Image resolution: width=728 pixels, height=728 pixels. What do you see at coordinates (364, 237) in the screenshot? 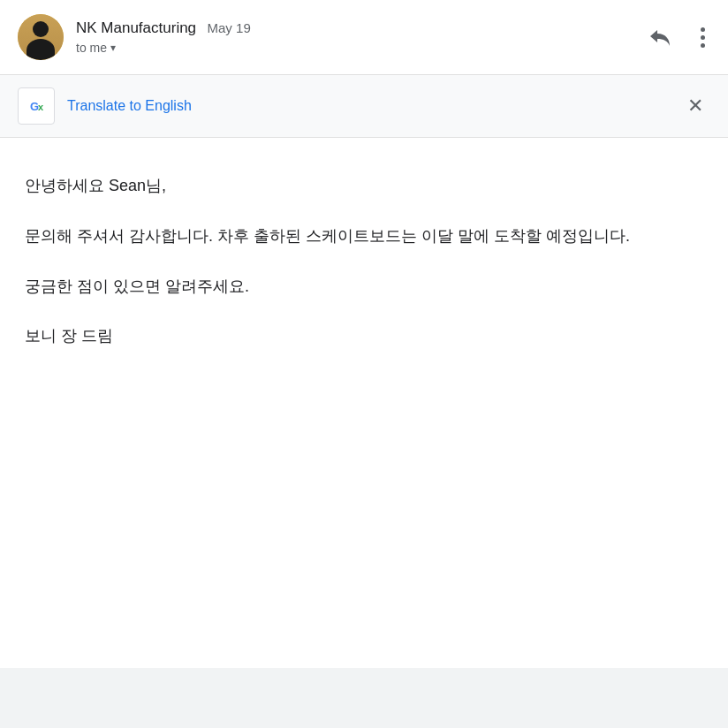
I see `email-paragraph-1: 문의해 주셔서 감사합니다. 차후 출하된 스케이트보드는 이달 말에 도착할 …` at bounding box center [364, 237].